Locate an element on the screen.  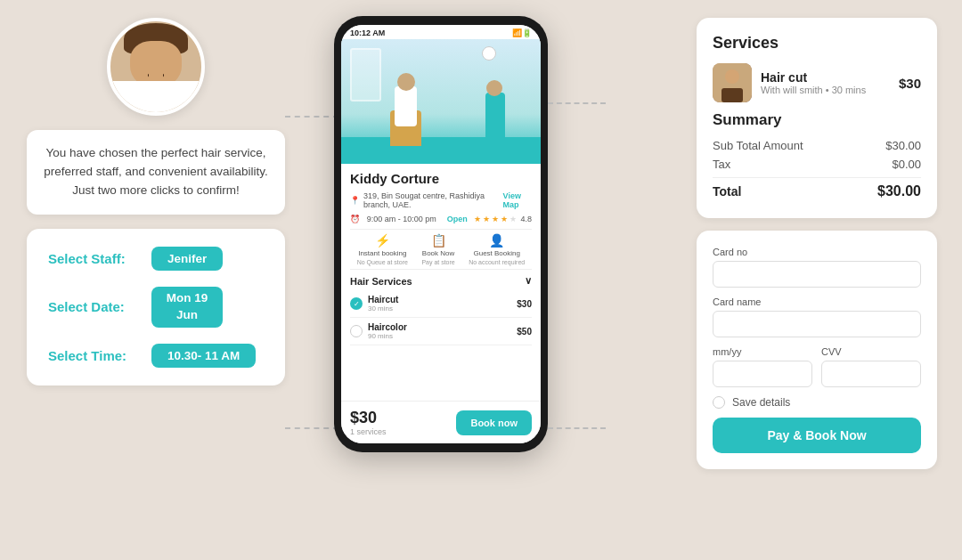
expiry-input is located at coordinates (762, 374).